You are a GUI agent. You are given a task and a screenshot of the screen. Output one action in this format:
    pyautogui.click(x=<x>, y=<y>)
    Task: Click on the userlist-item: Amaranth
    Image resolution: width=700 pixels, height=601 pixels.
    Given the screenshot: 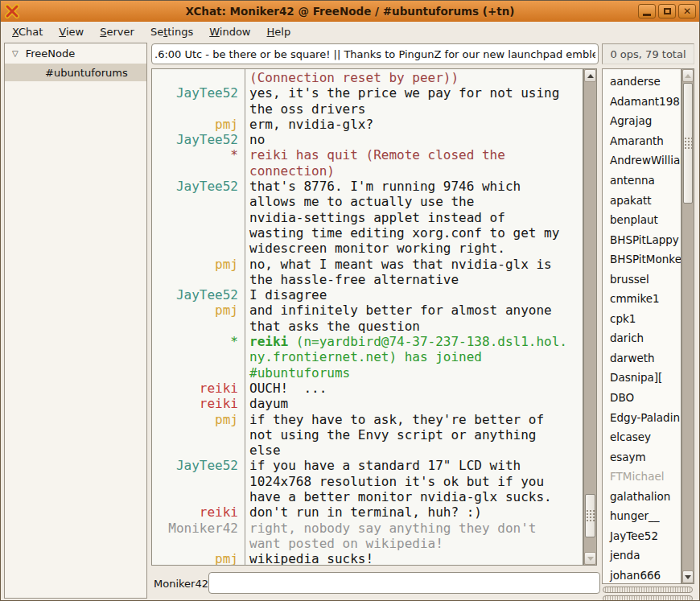 What is the action you would take?
    pyautogui.click(x=642, y=142)
    